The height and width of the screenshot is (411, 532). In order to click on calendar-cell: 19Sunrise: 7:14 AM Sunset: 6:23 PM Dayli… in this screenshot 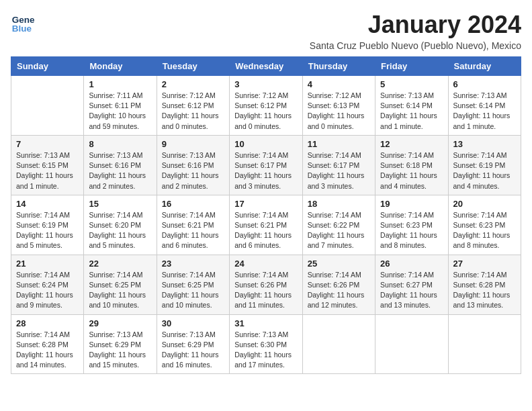, I will do `click(412, 224)`.